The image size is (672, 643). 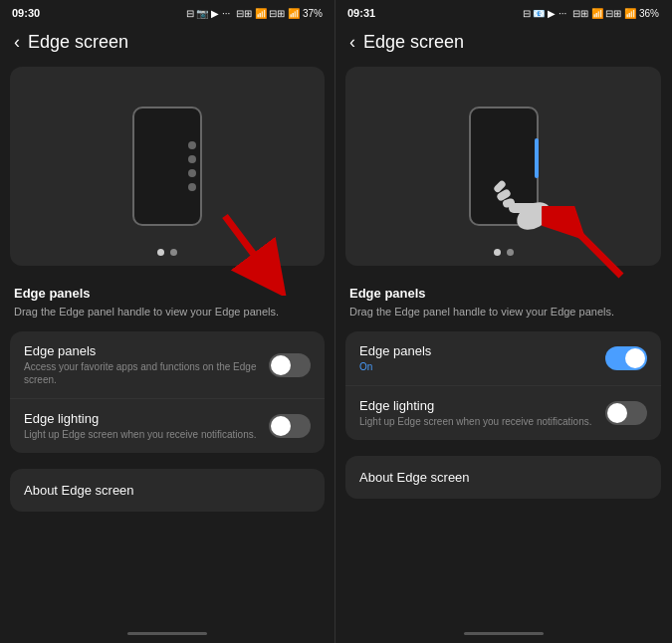 What do you see at coordinates (504, 42) in the screenshot?
I see `right-nav-bar: ‹ Edge screen` at bounding box center [504, 42].